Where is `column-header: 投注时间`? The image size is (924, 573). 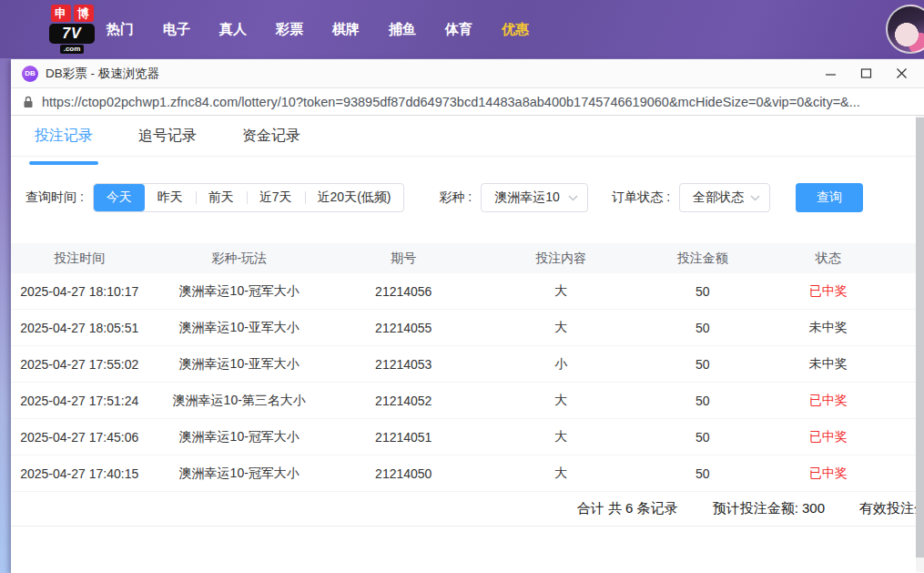
column-header: 投注时间 is located at coordinates (79, 259).